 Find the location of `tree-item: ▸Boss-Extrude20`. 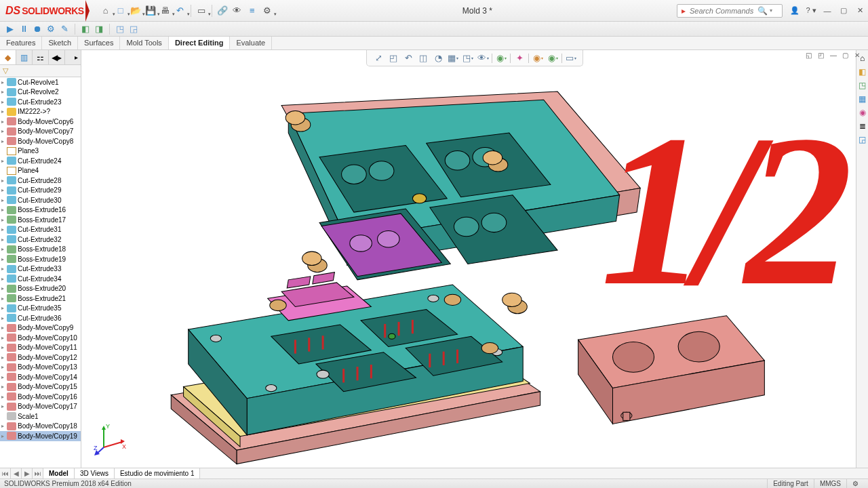

tree-item: ▸Boss-Extrude20 is located at coordinates (41, 289).